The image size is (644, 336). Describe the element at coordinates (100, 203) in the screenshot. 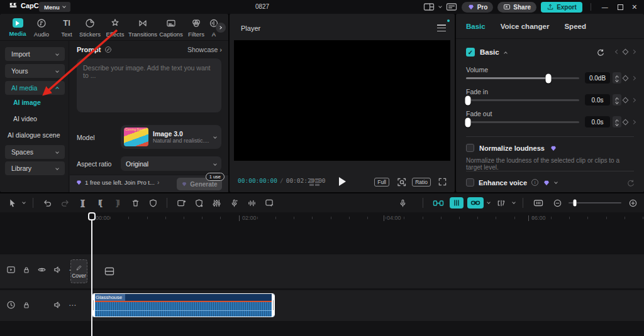

I see `delete-left-button: I[` at that location.